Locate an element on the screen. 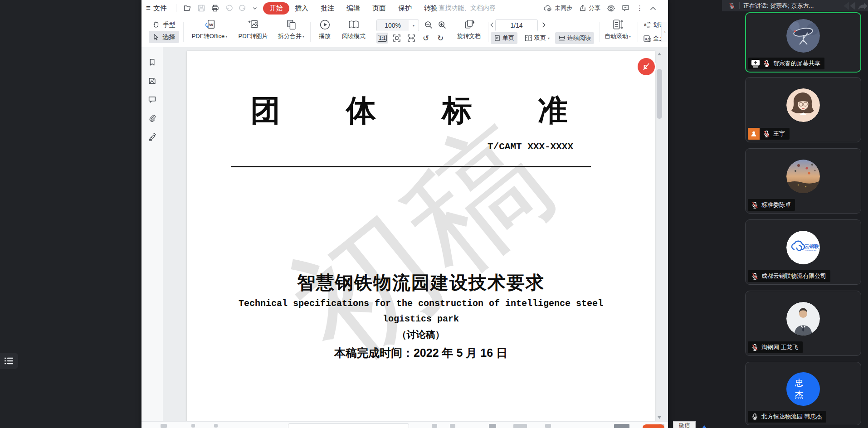 The image size is (868, 428). undo-icon is located at coordinates (229, 8).